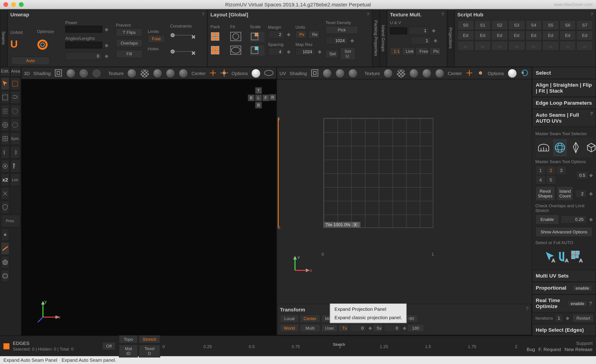  I want to click on tile-close-icon: X, so click(355, 225).